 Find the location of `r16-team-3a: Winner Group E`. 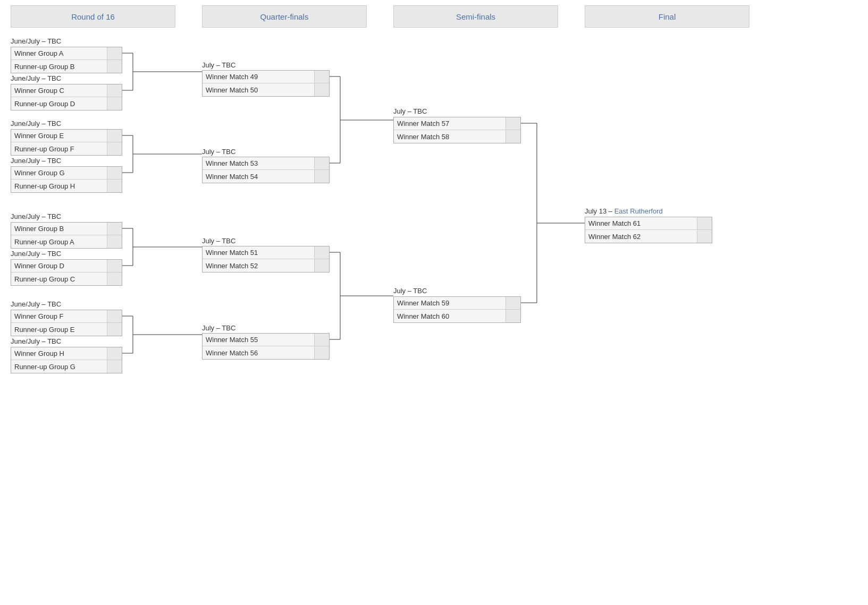

r16-team-3a: Winner Group E is located at coordinates (66, 136).